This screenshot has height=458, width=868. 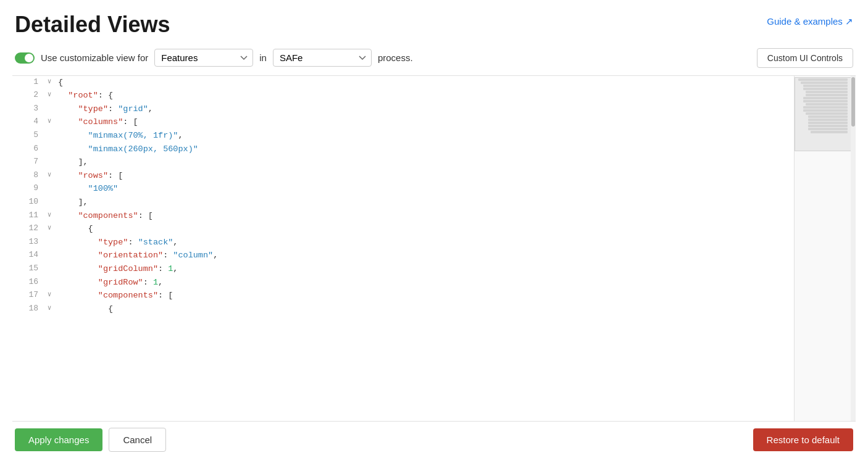 I want to click on code-line-content: "rows": [, so click(x=425, y=176).